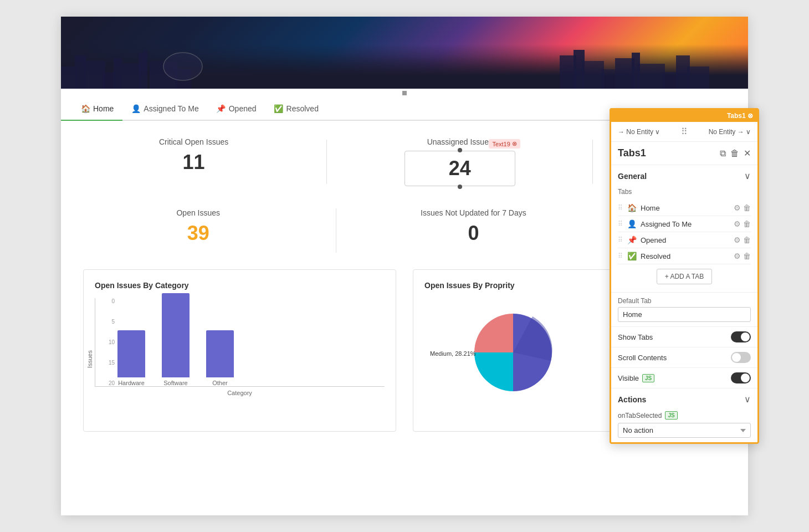 The image size is (809, 532). Describe the element at coordinates (621, 256) in the screenshot. I see `drag-handle-resolved: ⠿` at that location.